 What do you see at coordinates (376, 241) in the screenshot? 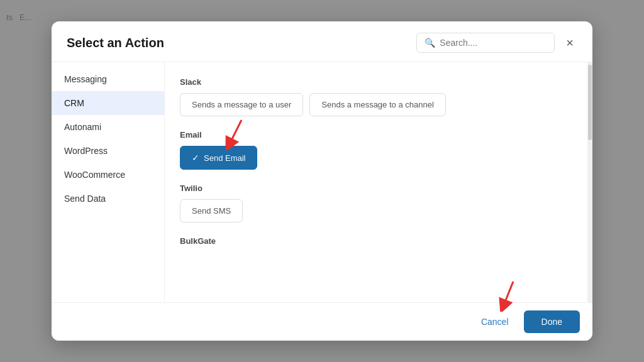
I see `section-label-bulkgate: BulkGate` at bounding box center [376, 241].